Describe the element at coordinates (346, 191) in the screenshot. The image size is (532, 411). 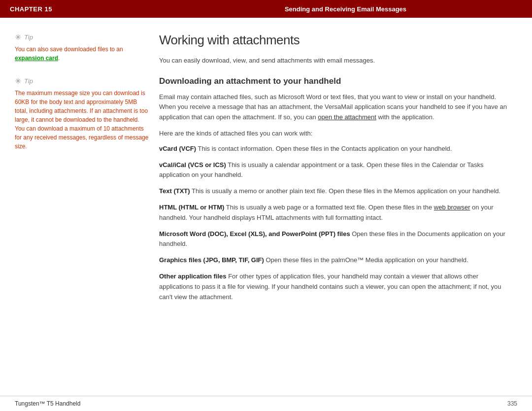
I see `file-type-txt-desc: This is usually a memo or another plain …` at that location.